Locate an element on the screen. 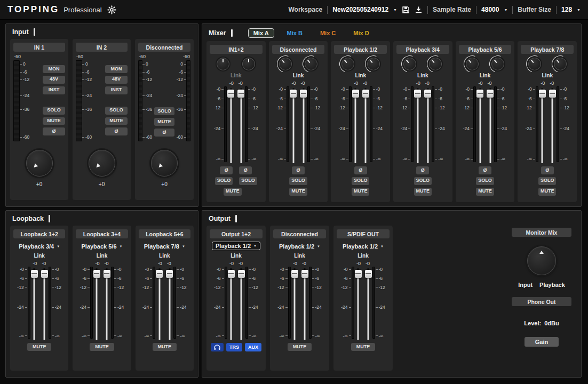 This screenshot has width=588, height=384. source-select: Playback 5/6 ▼ is located at coordinates (101, 246).